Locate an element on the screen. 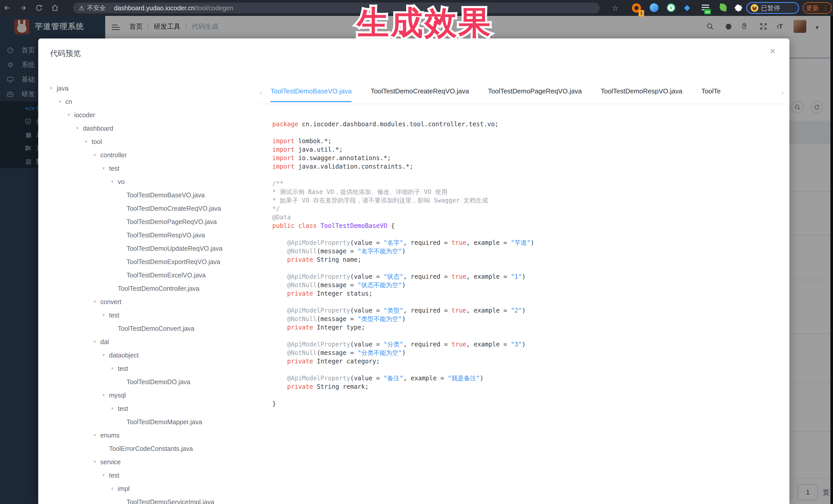 This screenshot has height=504, width=833. tab-ToolTestDemoCreateReqVO.java: ToolTestDemoCreateReqVO.java is located at coordinates (420, 95).